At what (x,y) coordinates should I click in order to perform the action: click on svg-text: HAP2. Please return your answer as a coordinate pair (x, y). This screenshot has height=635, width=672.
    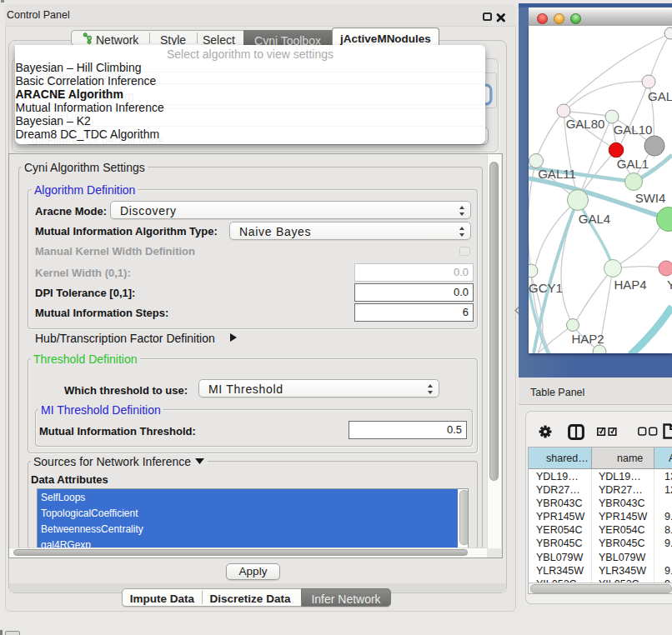
    Looking at the image, I should click on (587, 338).